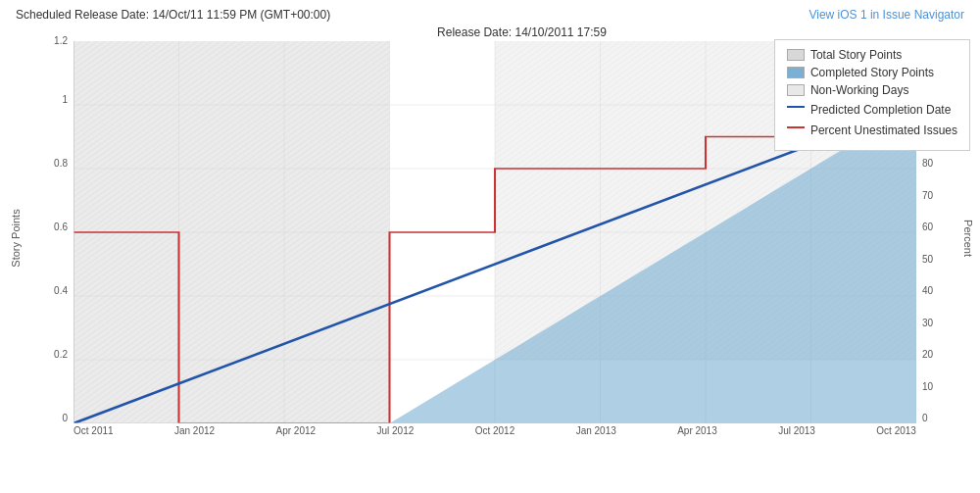 This screenshot has width=980, height=493. I want to click on y-tick-right-60: 60, so click(927, 227).